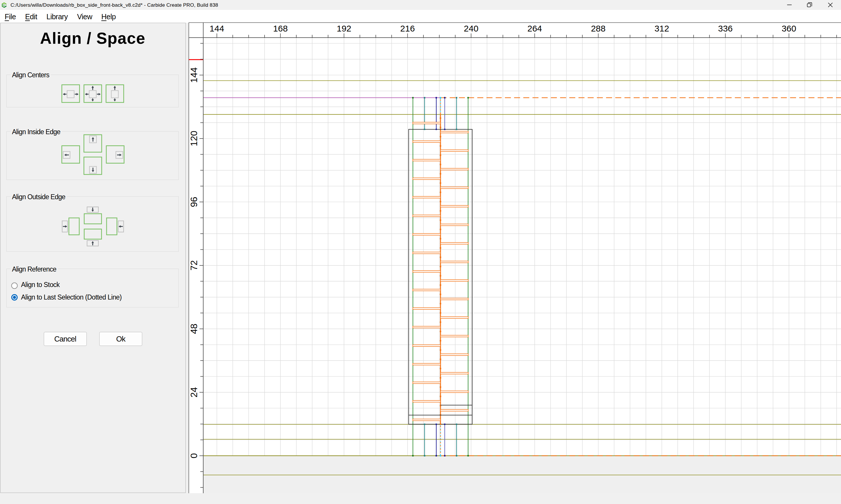 The width and height of the screenshot is (841, 504). I want to click on svg-text: 264, so click(534, 29).